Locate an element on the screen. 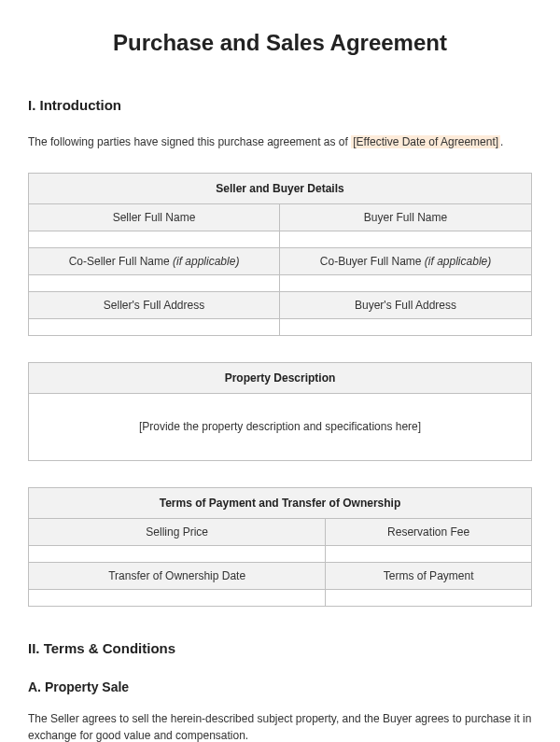 This screenshot has width=560, height=742. transfer-date-label: Transfer of Ownership Date is located at coordinates (177, 575).